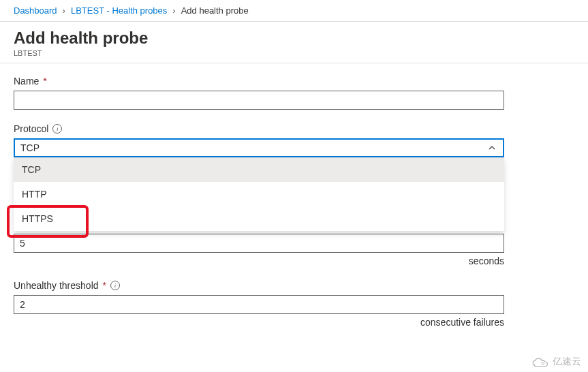 Image resolution: width=588 pixels, height=372 pixels. What do you see at coordinates (259, 305) in the screenshot?
I see `threshold-input` at bounding box center [259, 305].